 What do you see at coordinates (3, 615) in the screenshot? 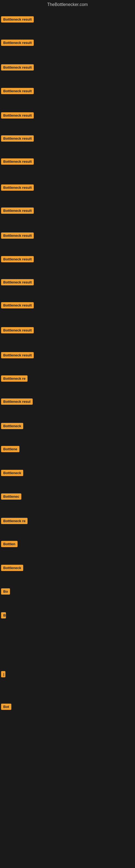
I see `bottleneck-label: B` at bounding box center [3, 615].